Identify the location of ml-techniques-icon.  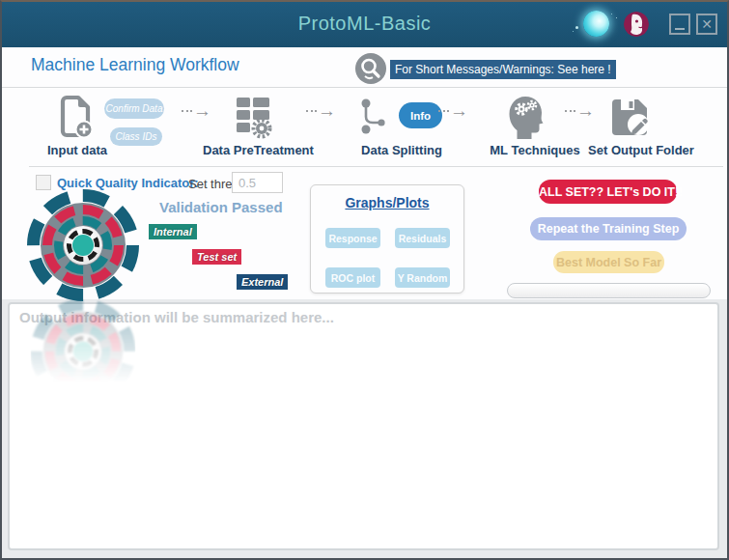
(525, 120).